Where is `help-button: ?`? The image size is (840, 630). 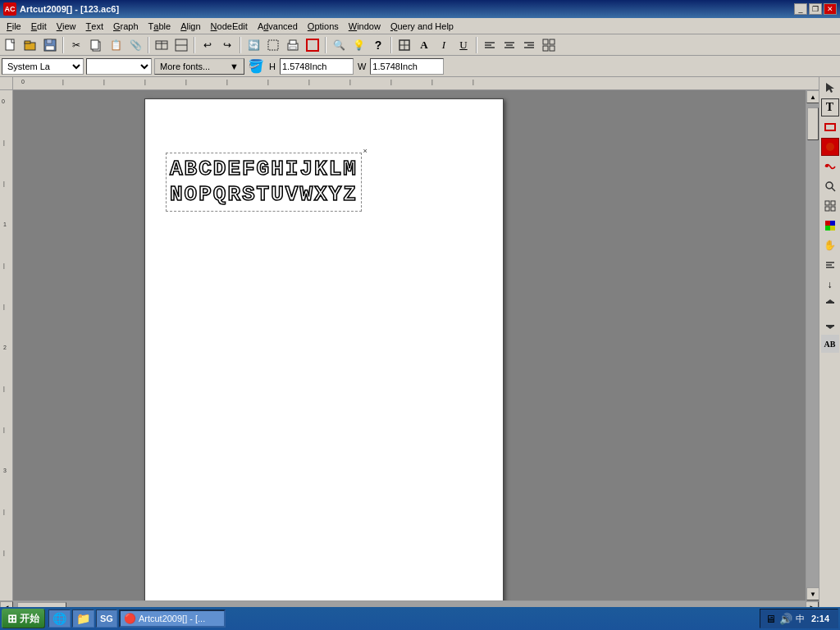 help-button: ? is located at coordinates (378, 45).